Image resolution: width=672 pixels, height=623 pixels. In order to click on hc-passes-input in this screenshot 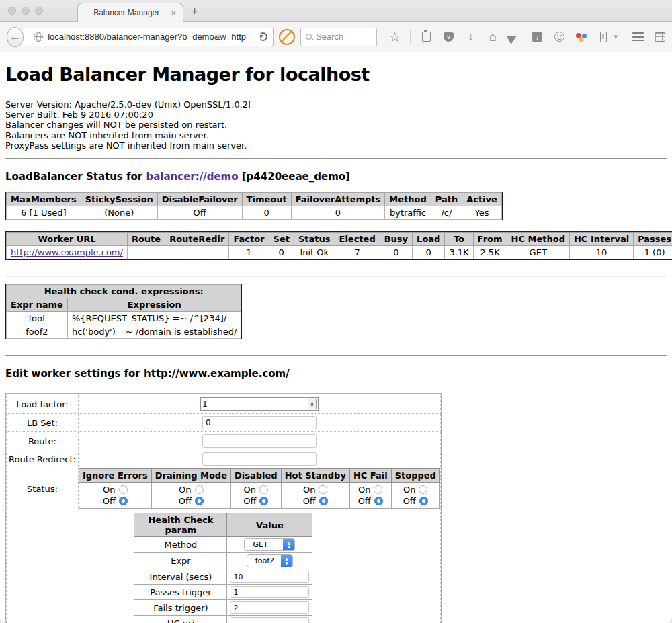, I will do `click(269, 592)`.